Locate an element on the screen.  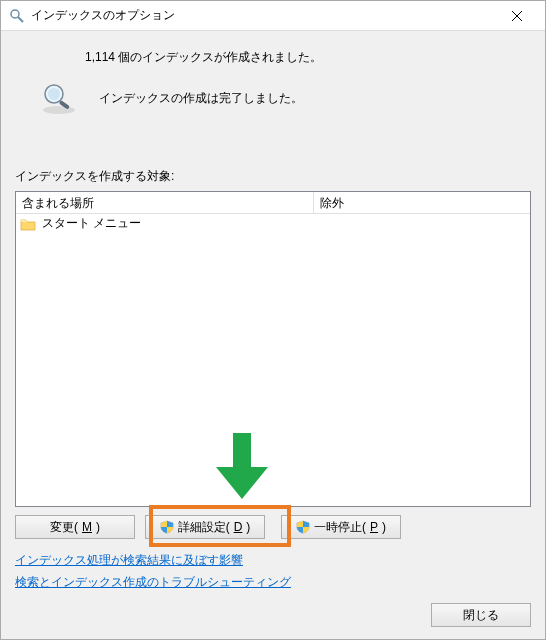
list-item-label: スタート メニュー is located at coordinates (92, 224).